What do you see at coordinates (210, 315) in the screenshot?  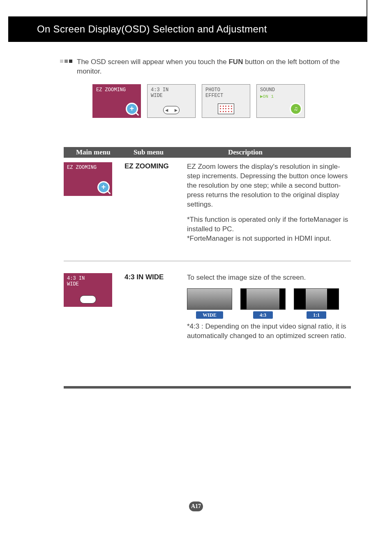 I see `aspect-label: WIDE` at bounding box center [210, 315].